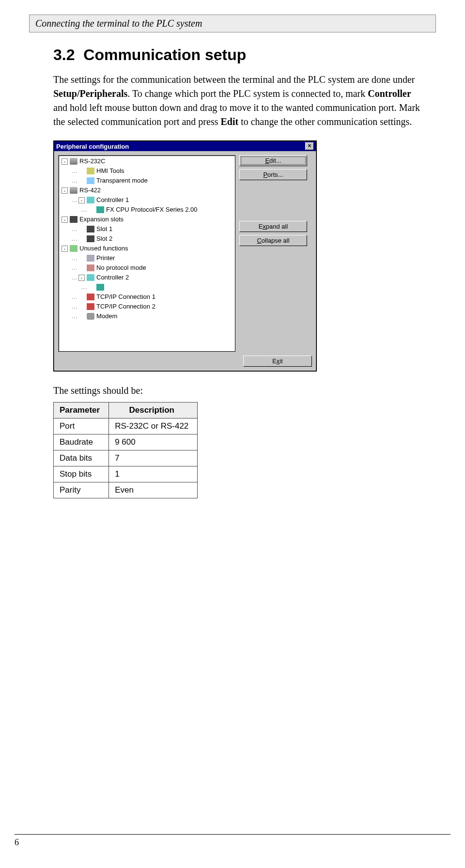  Describe the element at coordinates (232, 841) in the screenshot. I see `page-footer: 6` at that location.